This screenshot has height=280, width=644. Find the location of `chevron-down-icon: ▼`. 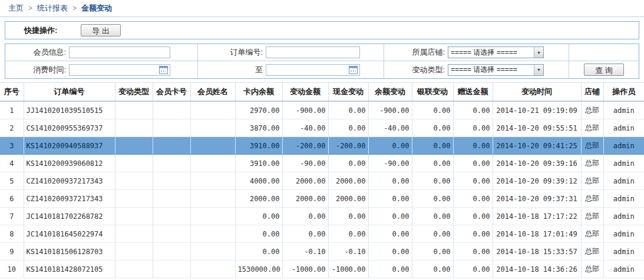

chevron-down-icon: ▼ is located at coordinates (539, 70).